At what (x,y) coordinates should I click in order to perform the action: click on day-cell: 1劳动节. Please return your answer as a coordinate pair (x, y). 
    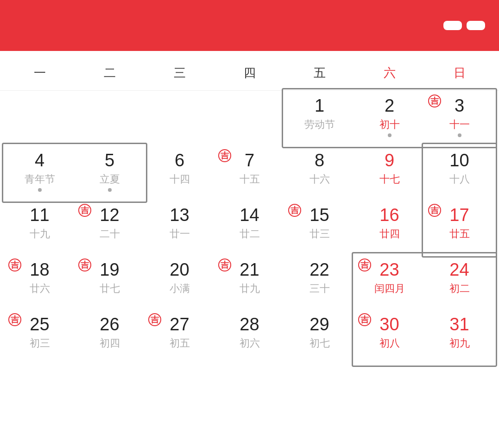
    Looking at the image, I should click on (320, 118).